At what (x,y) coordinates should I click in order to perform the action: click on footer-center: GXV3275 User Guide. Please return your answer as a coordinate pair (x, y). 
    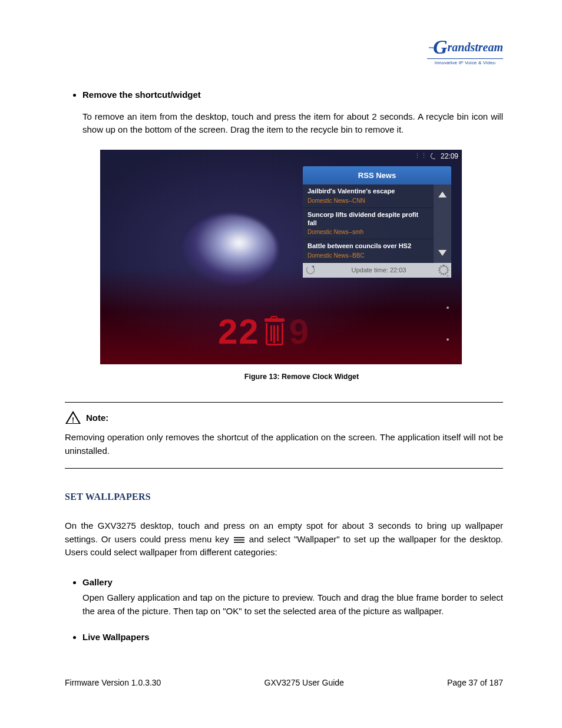
    Looking at the image, I should click on (304, 683).